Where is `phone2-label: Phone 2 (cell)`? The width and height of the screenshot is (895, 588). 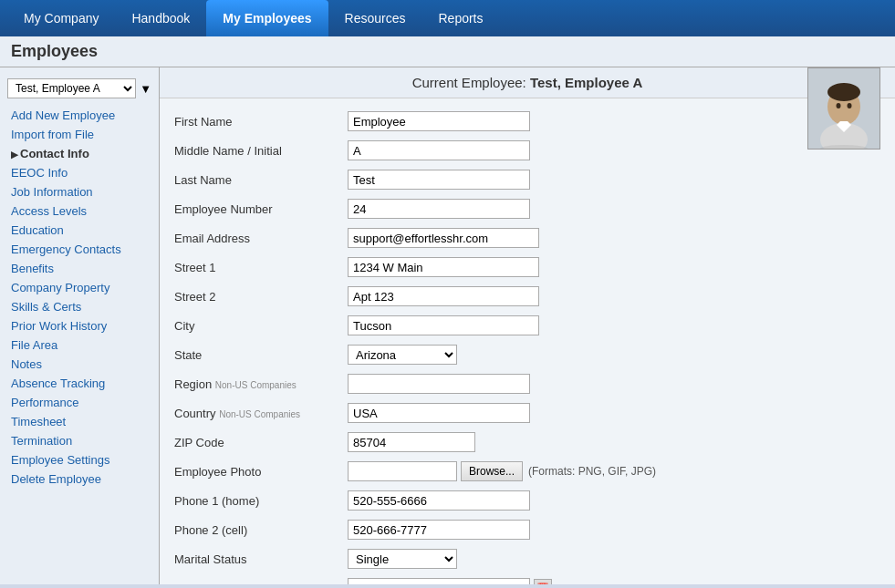 phone2-label: Phone 2 (cell) is located at coordinates (261, 531).